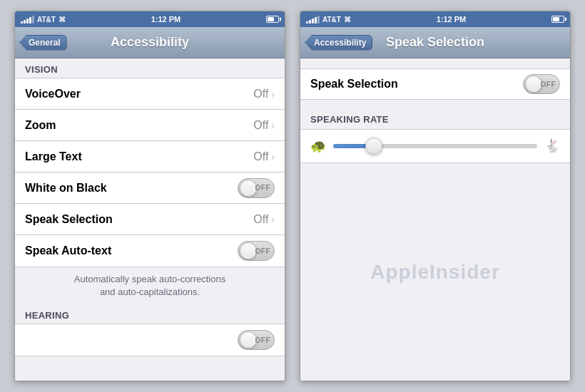  Describe the element at coordinates (261, 157) in the screenshot. I see `row-value-large-text: Off` at that location.